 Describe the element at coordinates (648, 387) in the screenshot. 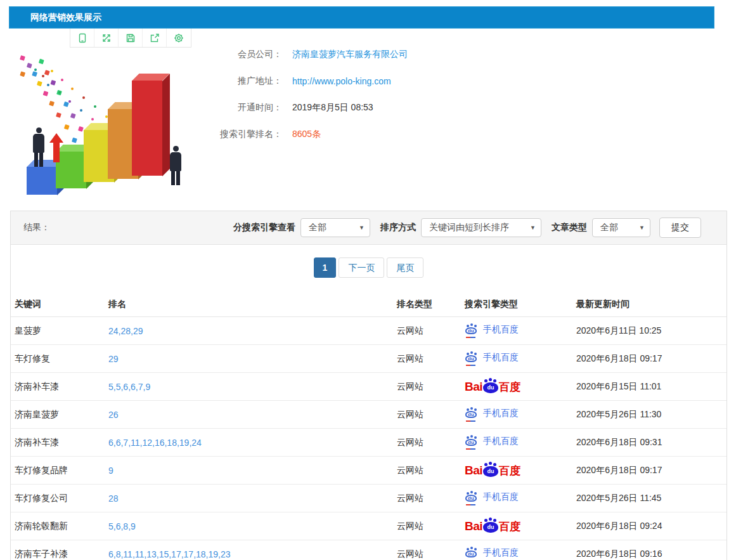

I see `updated-time-cell: 2020年6月15日 11:01` at that location.